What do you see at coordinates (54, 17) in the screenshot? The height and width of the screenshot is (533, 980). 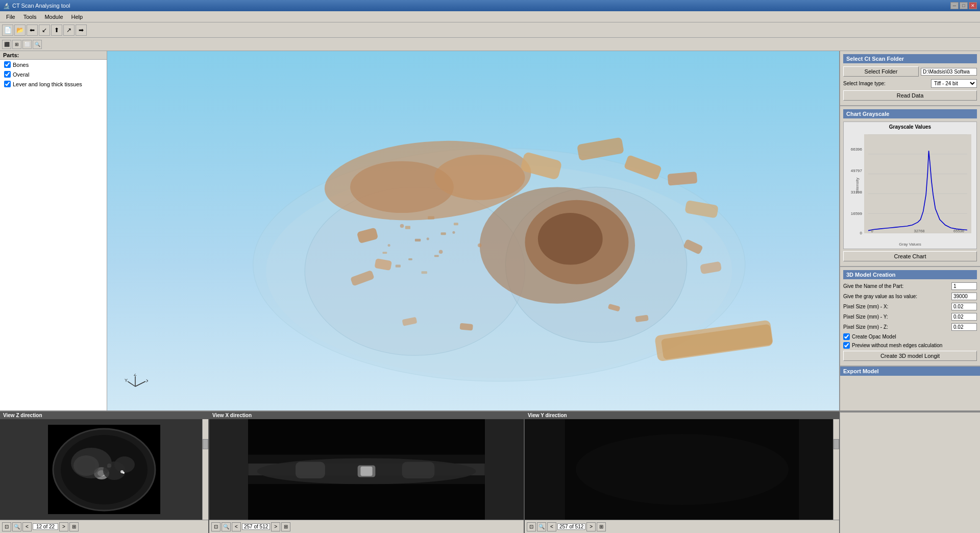 I see `menu-module: Module` at bounding box center [54, 17].